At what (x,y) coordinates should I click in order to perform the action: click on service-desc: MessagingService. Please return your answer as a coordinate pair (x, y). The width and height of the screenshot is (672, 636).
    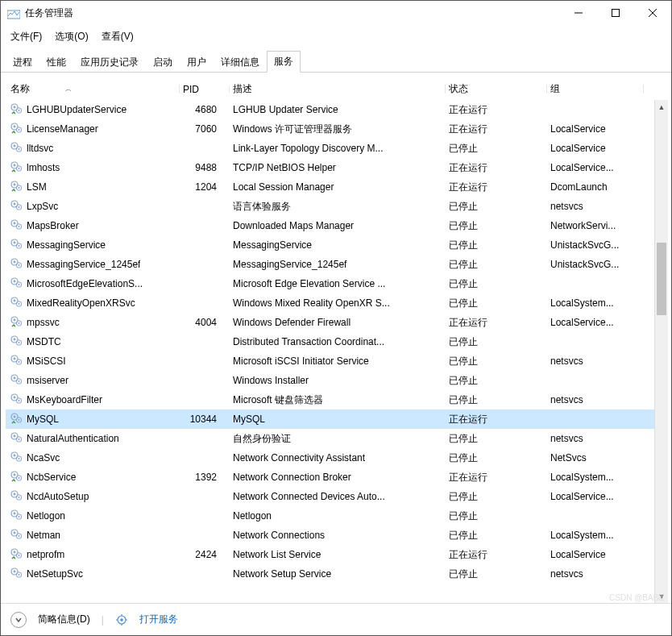
    Looking at the image, I should click on (338, 245).